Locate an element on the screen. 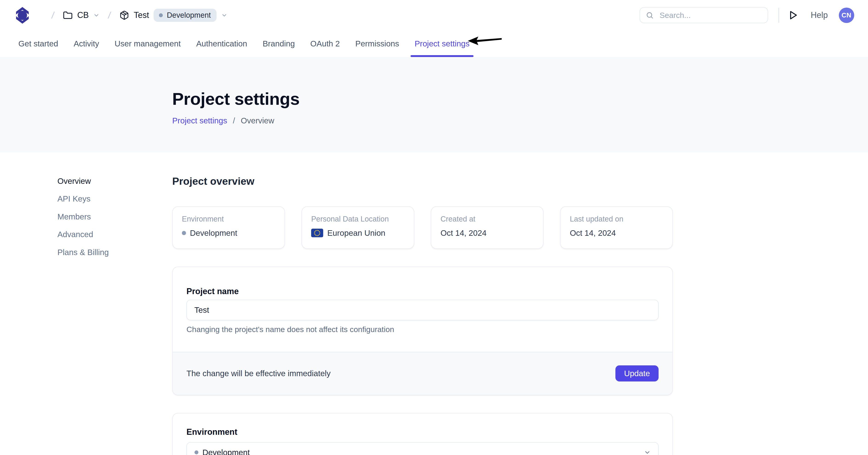 The image size is (868, 455). environment-panel: Environment Development is located at coordinates (423, 434).